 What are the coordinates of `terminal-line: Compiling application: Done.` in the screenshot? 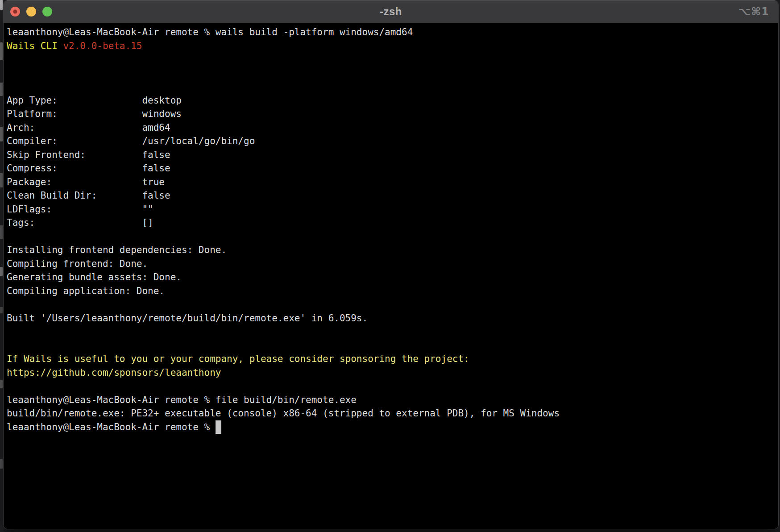 It's located at (391, 291).